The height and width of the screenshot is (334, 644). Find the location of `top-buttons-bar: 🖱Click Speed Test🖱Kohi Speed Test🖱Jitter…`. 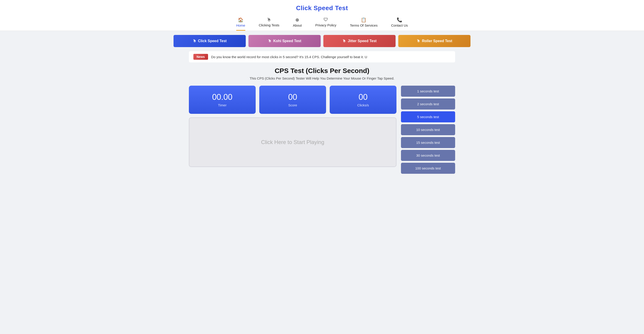

top-buttons-bar: 🖱Click Speed Test🖱Kohi Speed Test🖱Jitter… is located at coordinates (322, 41).